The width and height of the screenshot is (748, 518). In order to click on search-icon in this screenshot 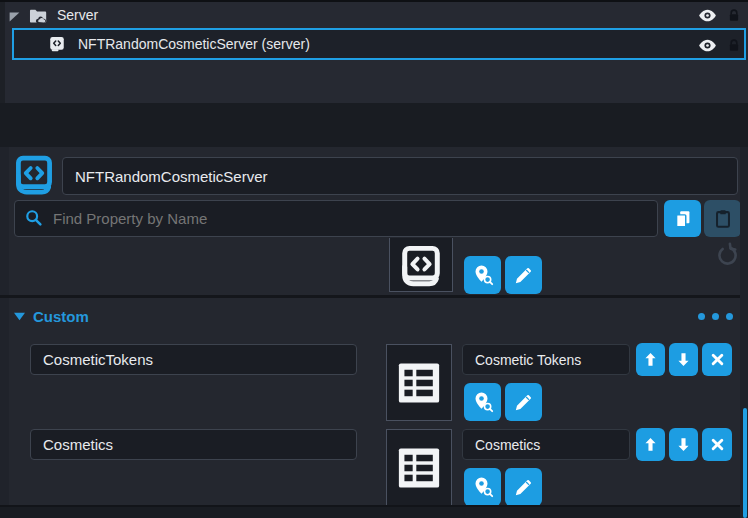, I will do `click(34, 218)`.